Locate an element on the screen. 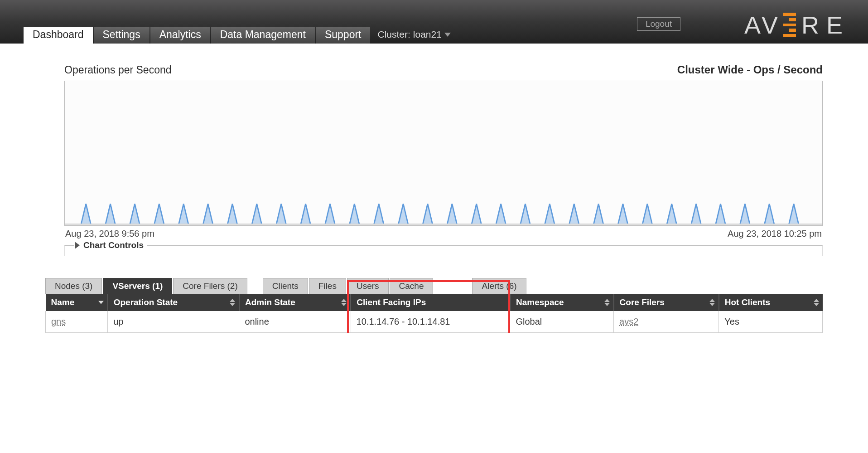 The width and height of the screenshot is (868, 453). core-filer-link: avs2 is located at coordinates (629, 321).